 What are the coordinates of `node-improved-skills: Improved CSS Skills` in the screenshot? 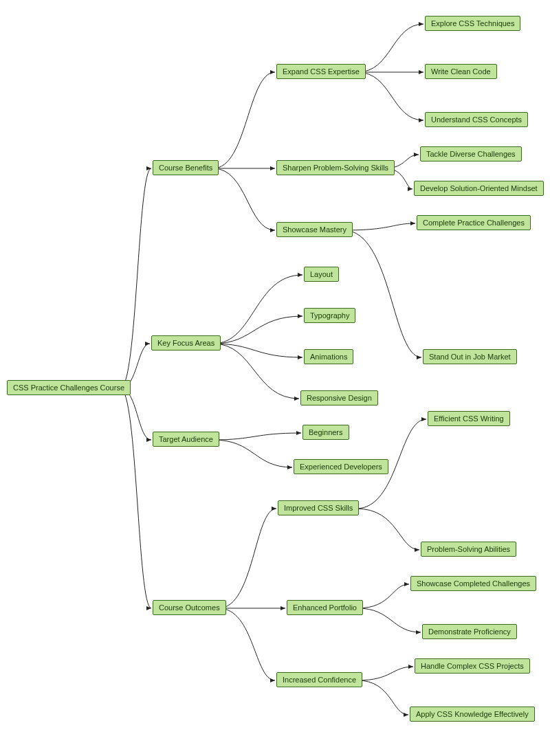 It's located at (318, 508).